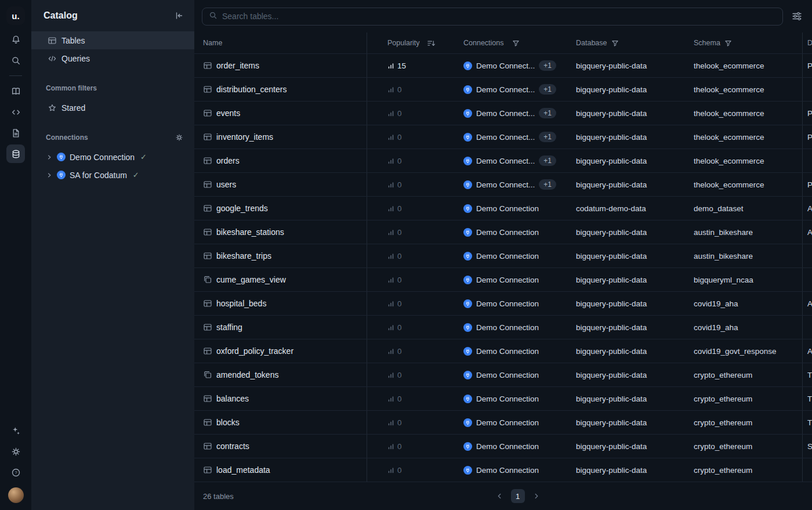 This screenshot has width=812, height=510. What do you see at coordinates (503, 422) in the screenshot?
I see `table-row: blocks 0 Demo Connection bigquery-public…` at bounding box center [503, 422].